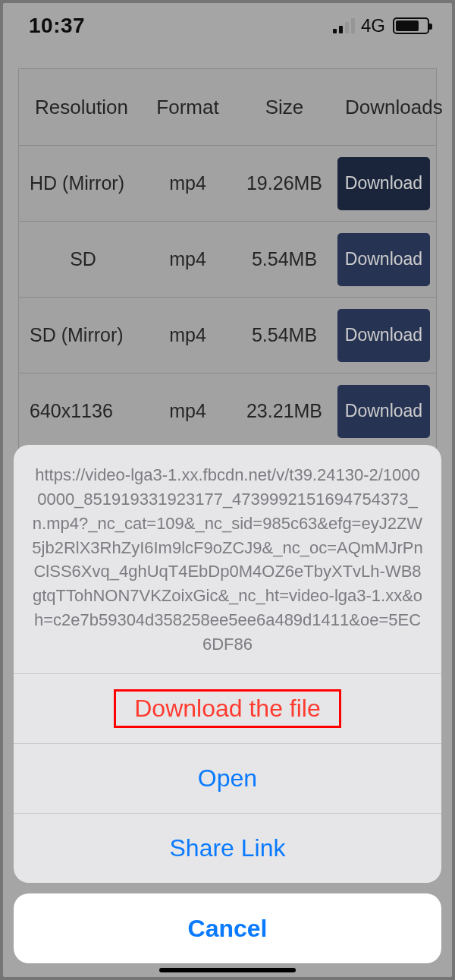  I want to click on table-row: 640x1136 mp4 23.21MB Download, so click(228, 411).